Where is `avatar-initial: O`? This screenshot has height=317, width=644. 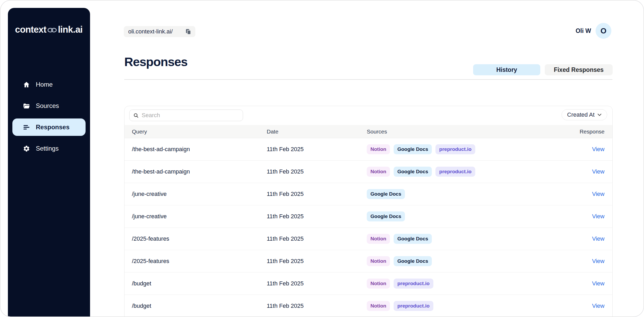
avatar-initial: O is located at coordinates (603, 31).